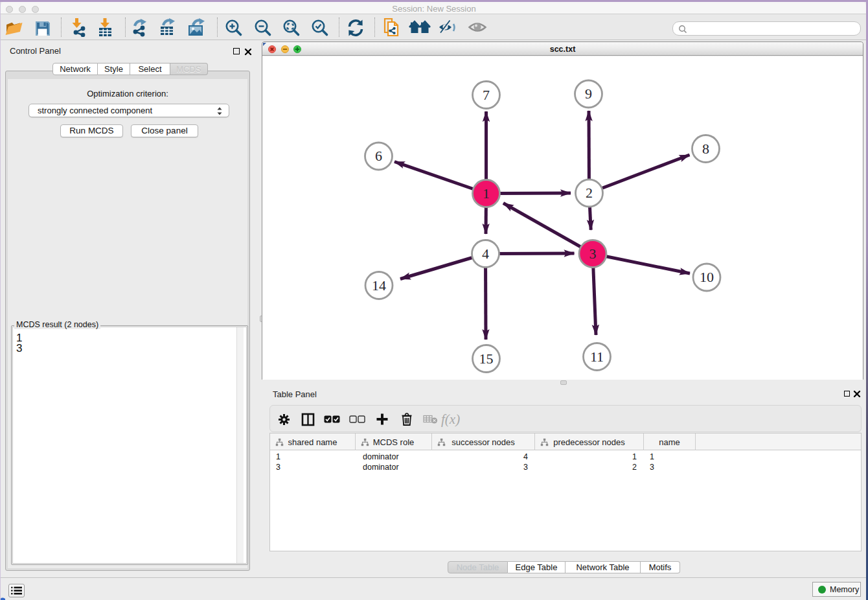  I want to click on svg-text: 10, so click(707, 277).